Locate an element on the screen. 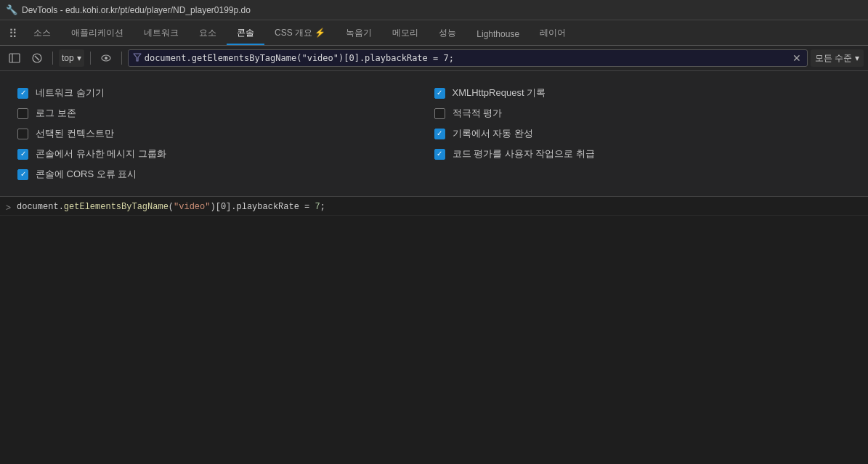 This screenshot has height=464, width=868. tab-레이어: 레이어 is located at coordinates (553, 33).